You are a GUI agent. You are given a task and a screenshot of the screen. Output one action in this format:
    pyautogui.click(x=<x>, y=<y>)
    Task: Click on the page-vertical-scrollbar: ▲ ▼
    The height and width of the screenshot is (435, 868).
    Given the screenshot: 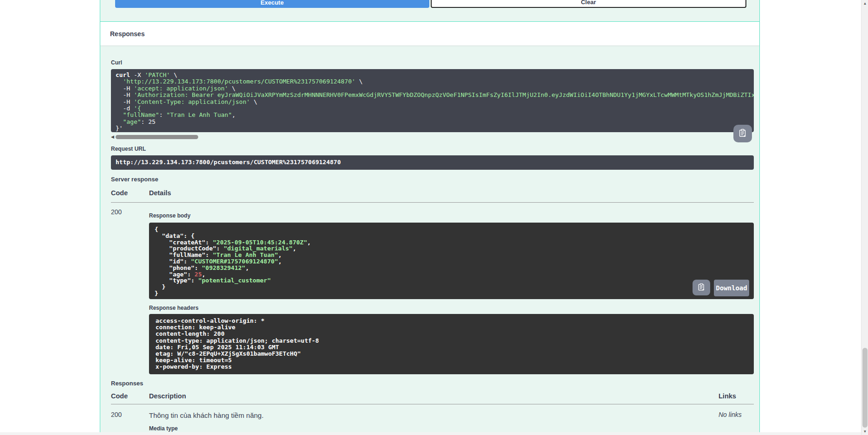 What is the action you would take?
    pyautogui.click(x=864, y=218)
    